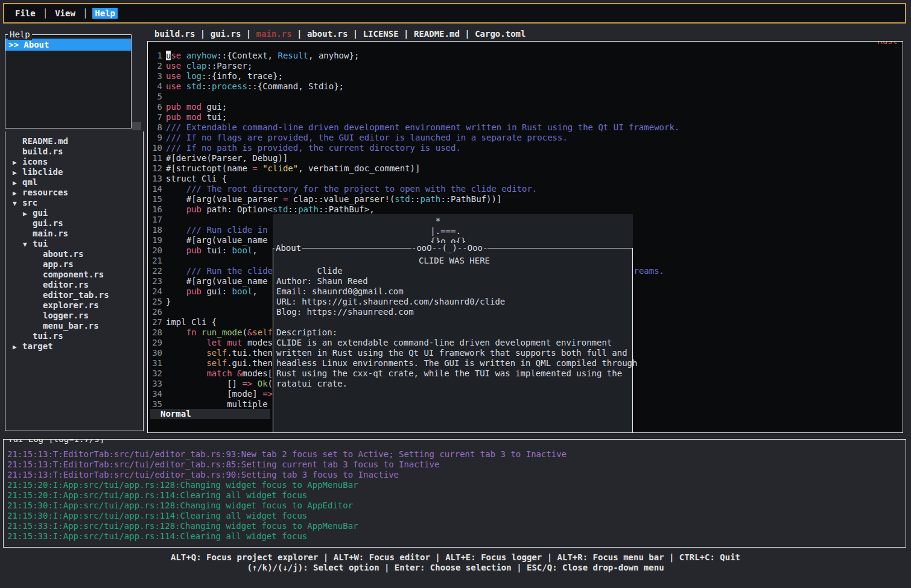 The height and width of the screenshot is (588, 911). What do you see at coordinates (74, 152) in the screenshot?
I see `tree-item-build.rs: build.rs` at bounding box center [74, 152].